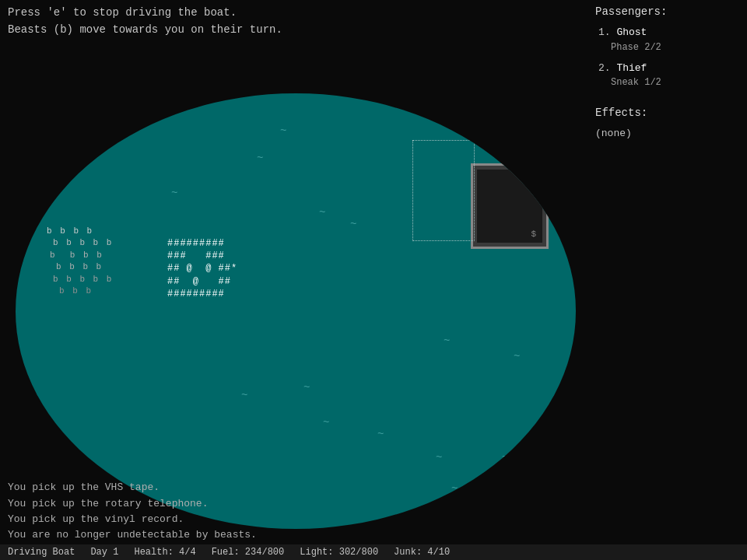 Image resolution: width=747 pixels, height=560 pixels. I want to click on wave-7: ~, so click(517, 356).